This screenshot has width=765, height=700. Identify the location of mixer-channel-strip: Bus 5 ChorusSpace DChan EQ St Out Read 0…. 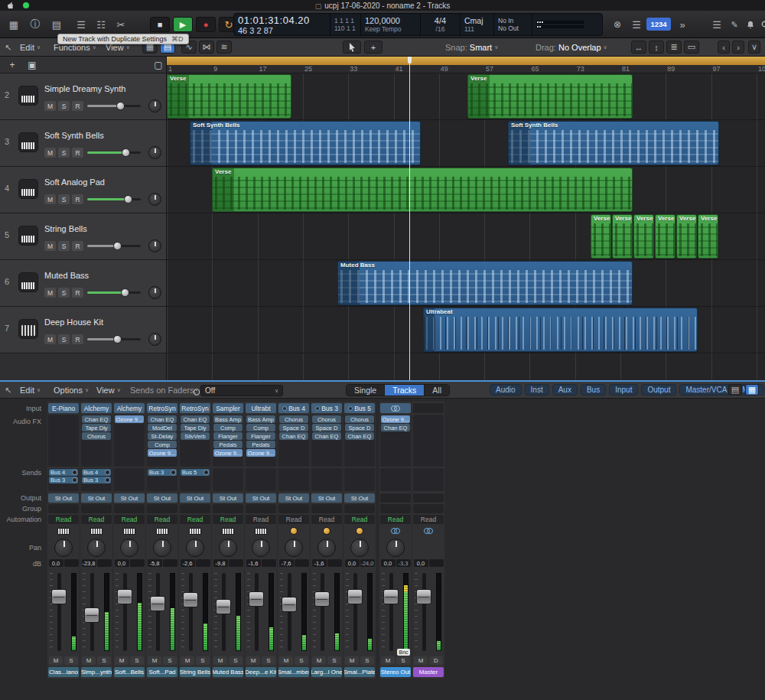
(360, 540).